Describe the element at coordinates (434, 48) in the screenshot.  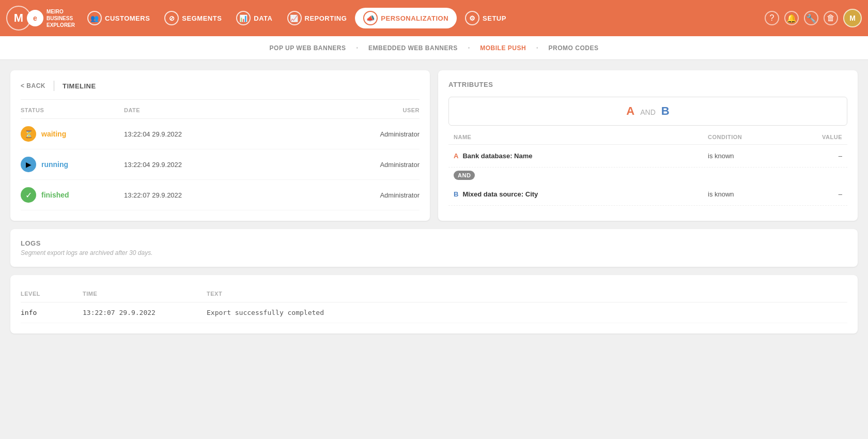
I see `sub-nav: POP UP WEB BANNERS • EMBEDDED WEB BANNER…` at that location.